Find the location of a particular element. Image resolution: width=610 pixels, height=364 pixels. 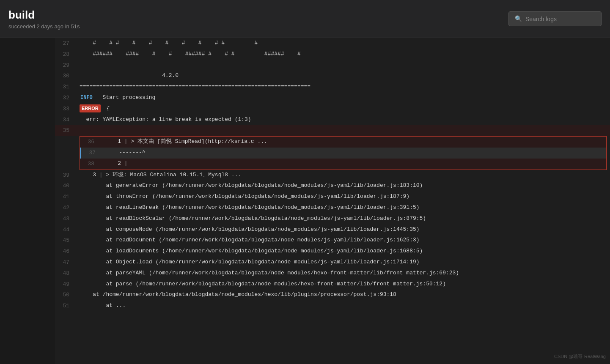

log-text: 3 | > 环境: MacOS_Cetalina_10.15.1、Mysql8 … is located at coordinates (343, 175).